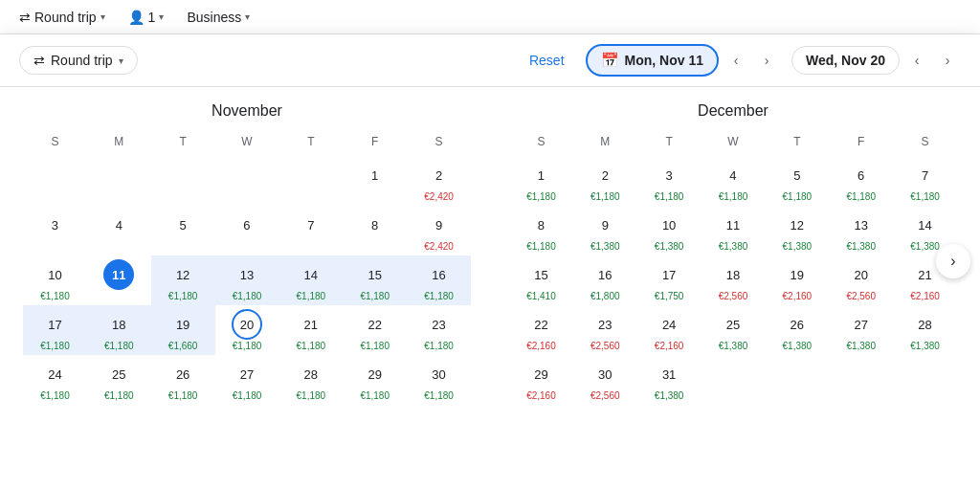 The image size is (980, 488). Describe the element at coordinates (119, 280) in the screenshot. I see `calendar-day: 11€1,180` at that location.